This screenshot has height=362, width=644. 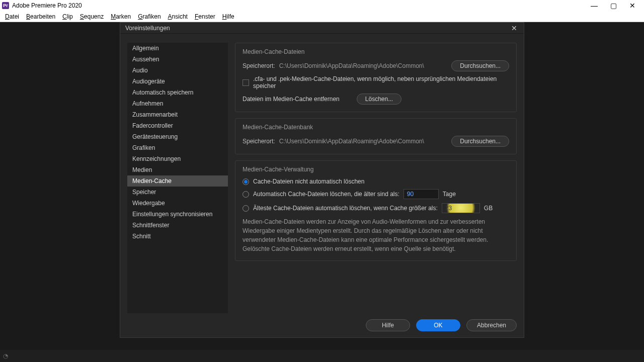 I want to click on section-media-cache-mgmt: Medien-Cache-Verwaltung Cache-Dateien ni…, so click(x=376, y=211).